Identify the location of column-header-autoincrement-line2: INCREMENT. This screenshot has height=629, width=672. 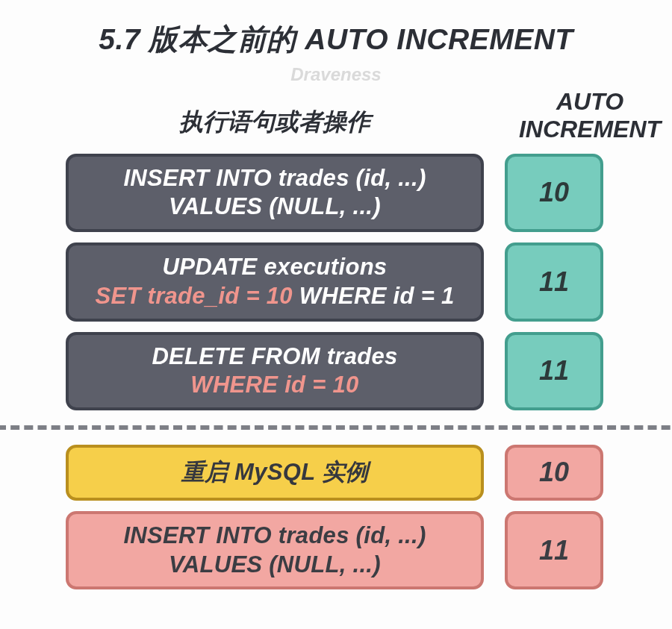
(590, 129).